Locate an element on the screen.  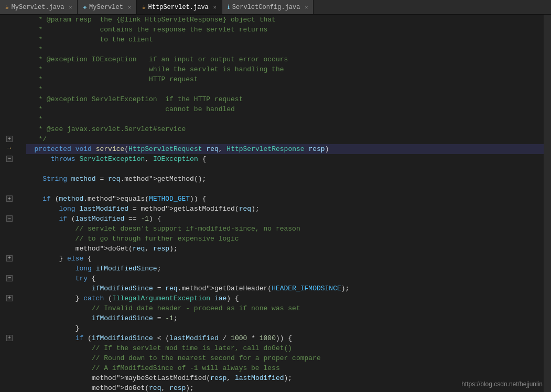
code-line: method">doGet(req, resp); is located at coordinates (285, 248).